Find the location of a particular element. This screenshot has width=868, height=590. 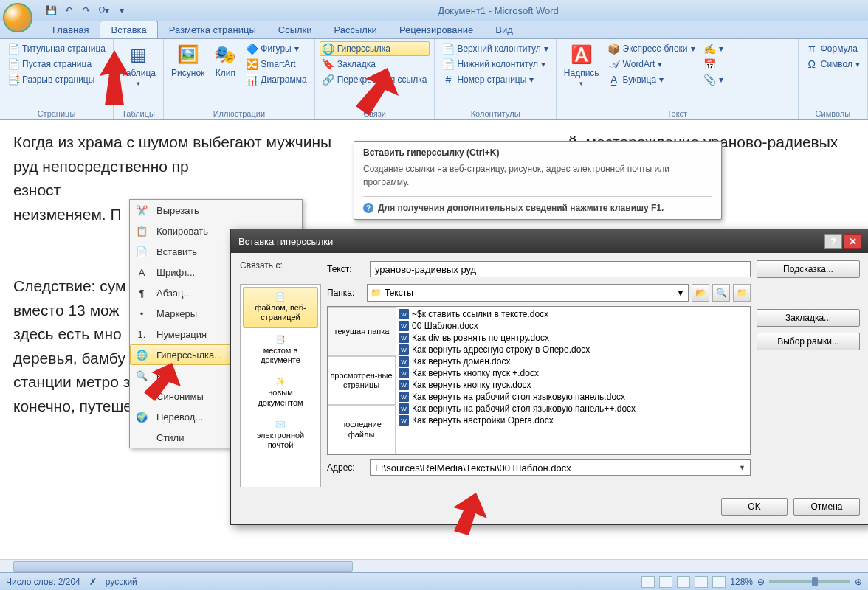

zoom-slider is located at coordinates (810, 582).